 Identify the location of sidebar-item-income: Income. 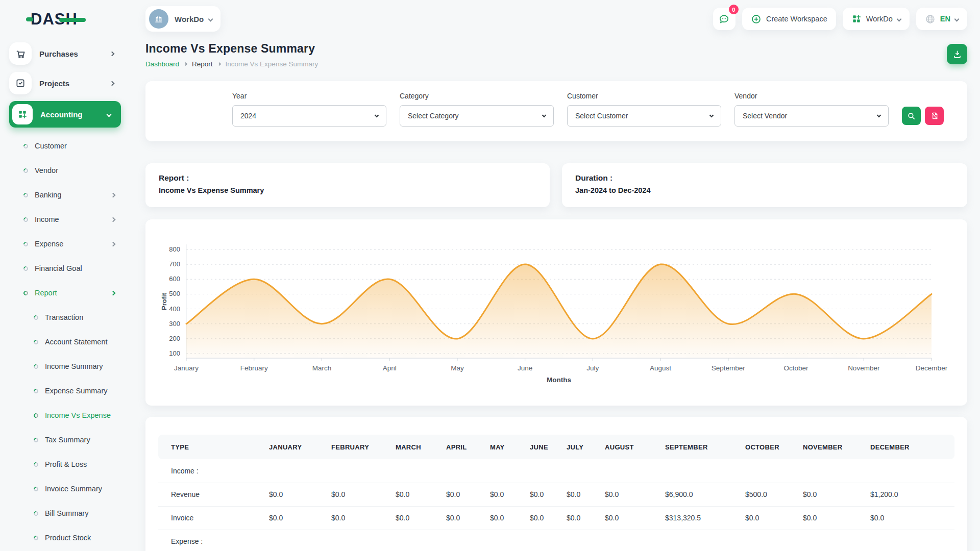
(65, 219).